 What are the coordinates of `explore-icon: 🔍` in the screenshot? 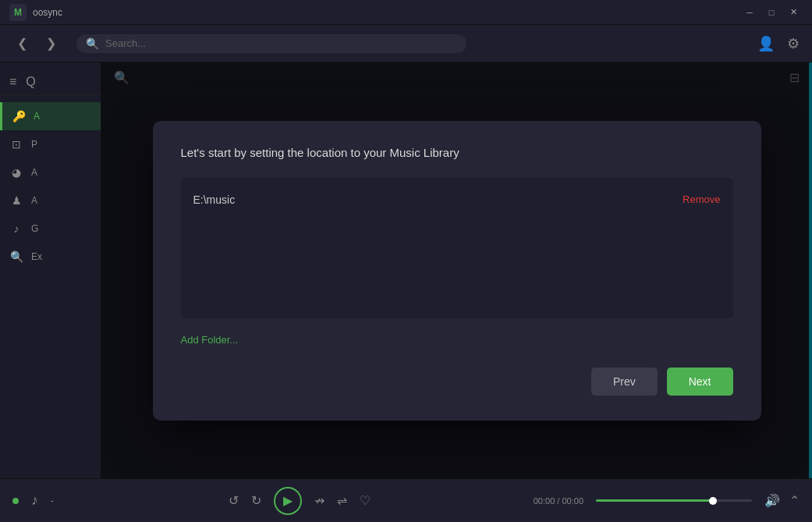 It's located at (16, 257).